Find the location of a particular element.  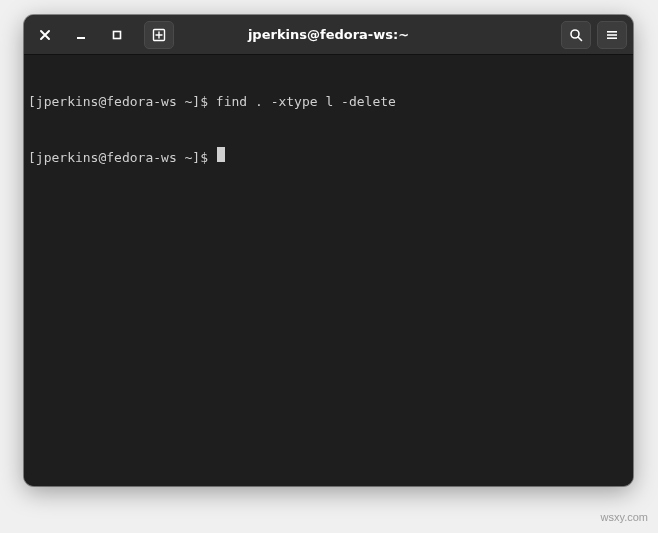

cursor is located at coordinates (221, 154).